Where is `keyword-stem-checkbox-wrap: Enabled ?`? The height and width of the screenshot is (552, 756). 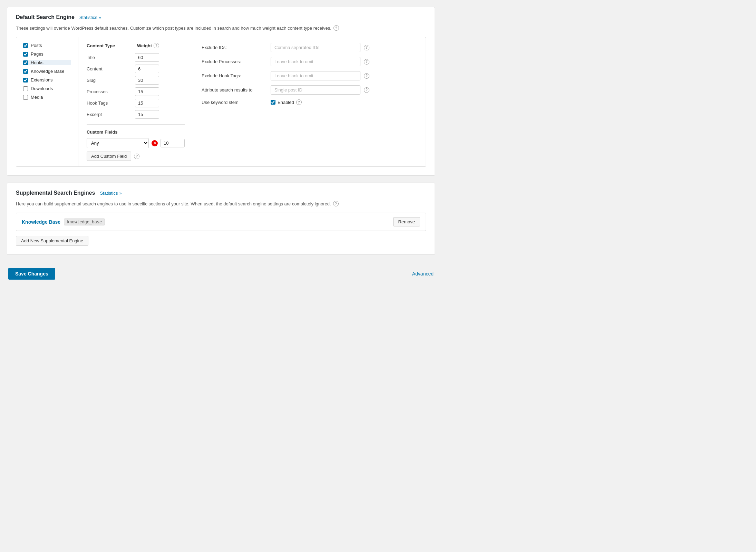
keyword-stem-checkbox-wrap: Enabled ? is located at coordinates (286, 102).